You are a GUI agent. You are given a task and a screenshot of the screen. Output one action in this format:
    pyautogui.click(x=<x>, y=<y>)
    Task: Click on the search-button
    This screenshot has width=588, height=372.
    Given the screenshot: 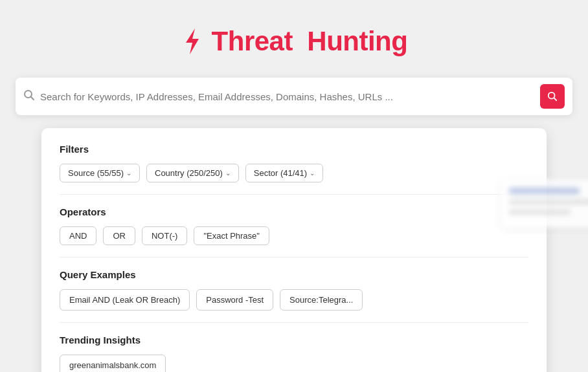 What is the action you would take?
    pyautogui.click(x=552, y=96)
    